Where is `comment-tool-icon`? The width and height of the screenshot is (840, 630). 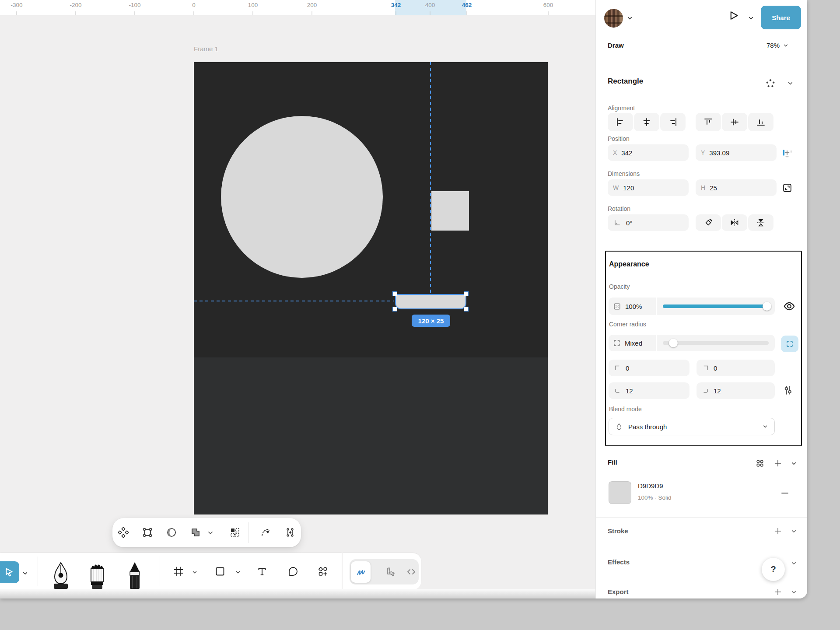 comment-tool-icon is located at coordinates (293, 571).